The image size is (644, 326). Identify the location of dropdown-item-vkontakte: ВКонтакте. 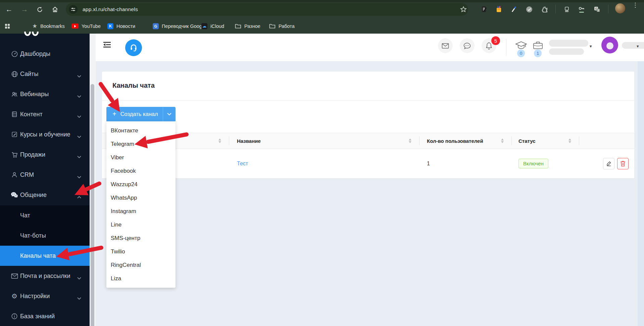
(141, 131).